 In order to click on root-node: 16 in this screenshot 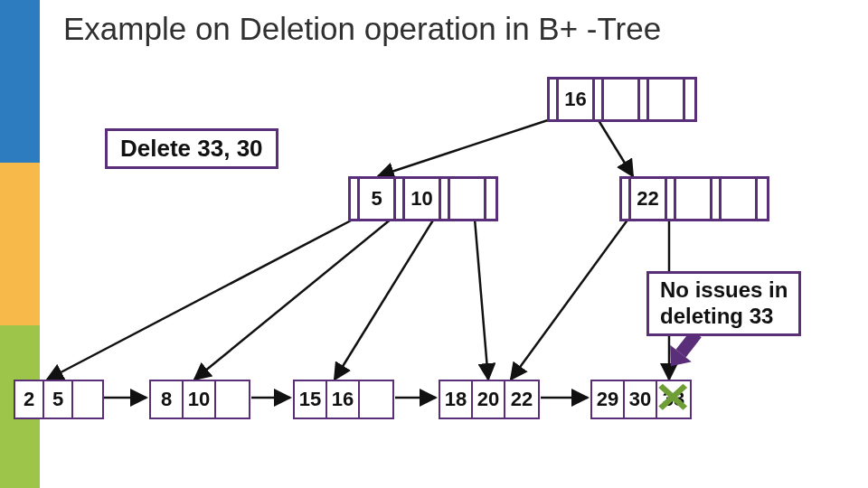, I will do `click(622, 99)`.